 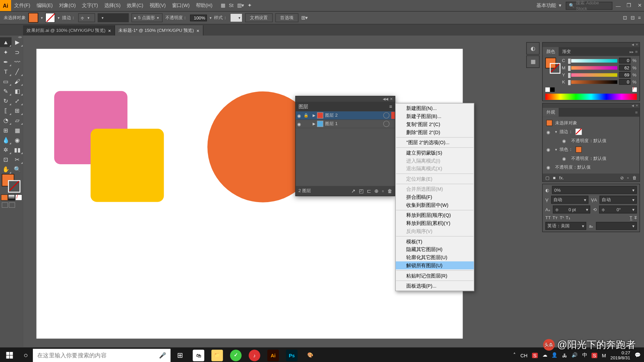 What do you see at coordinates (369, 191) in the screenshot?
I see `new-sublayer-icon: ⊏` at bounding box center [369, 191].